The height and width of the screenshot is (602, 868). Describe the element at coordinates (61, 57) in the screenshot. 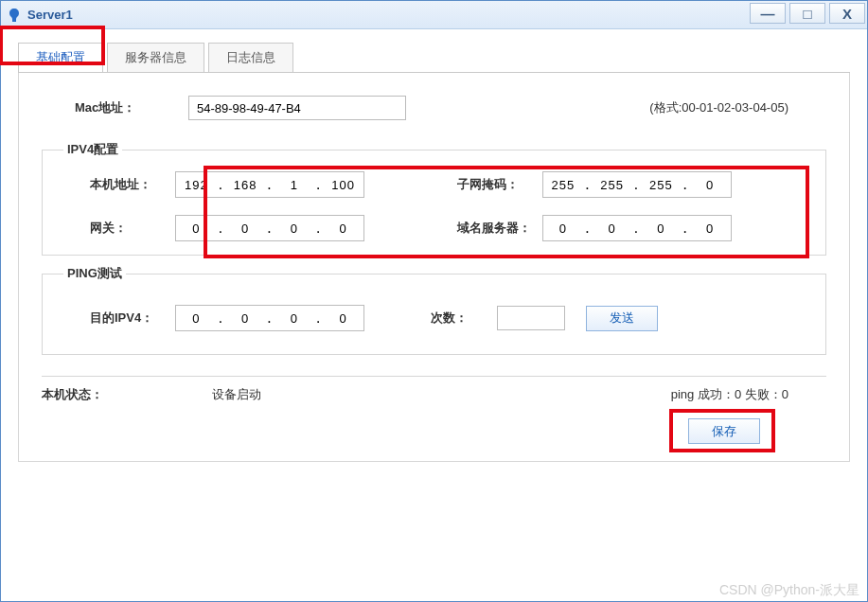

I see `tab-basic-config: 基础配置` at that location.